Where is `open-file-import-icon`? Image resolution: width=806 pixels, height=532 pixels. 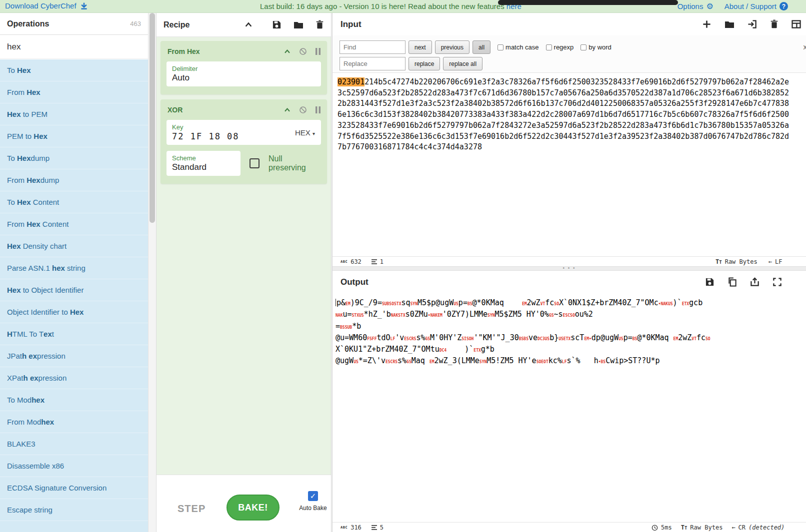 open-file-import-icon is located at coordinates (752, 24).